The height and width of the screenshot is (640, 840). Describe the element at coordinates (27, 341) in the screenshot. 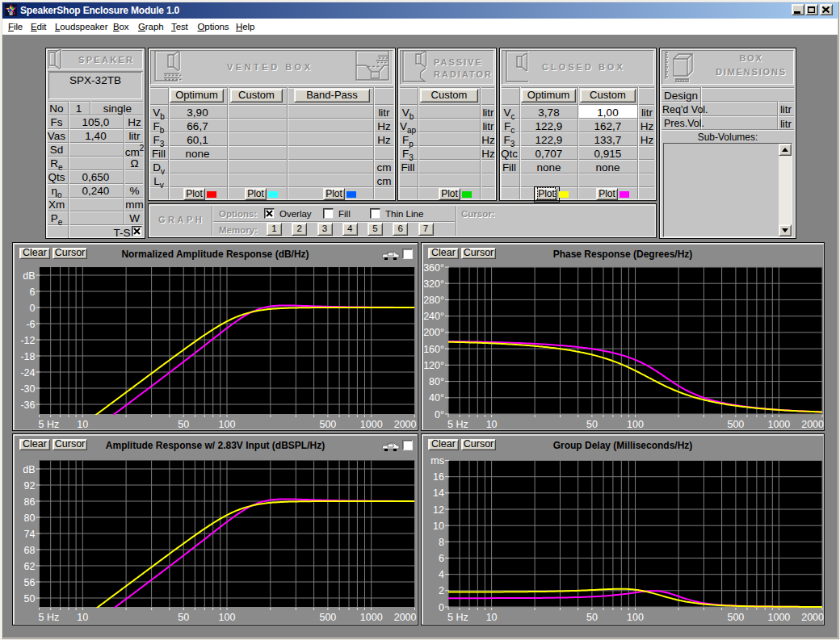

I see `svg-text: -12` at that location.